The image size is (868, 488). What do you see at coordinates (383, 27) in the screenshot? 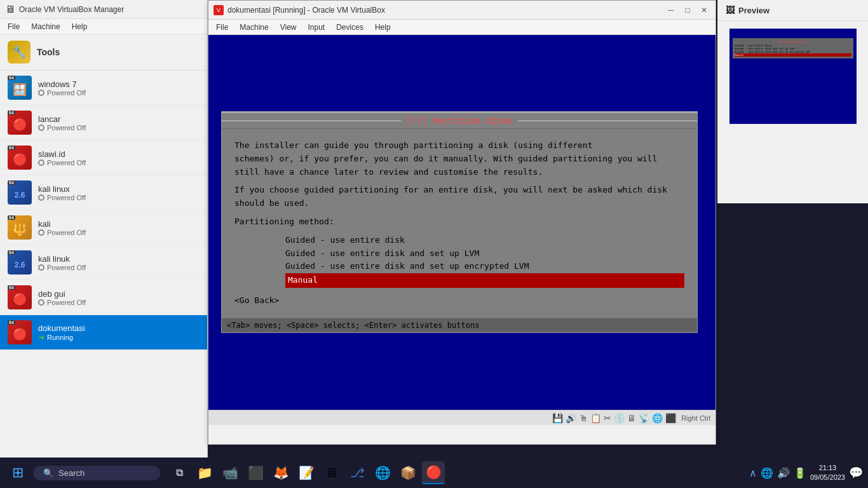
I see `vm-menu-help: Help` at bounding box center [383, 27].